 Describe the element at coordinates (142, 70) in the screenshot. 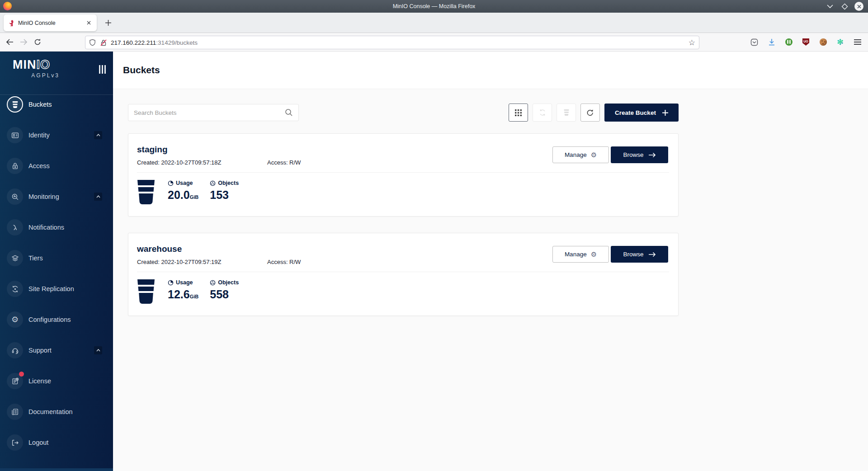

I see `page-title: Buckets` at that location.